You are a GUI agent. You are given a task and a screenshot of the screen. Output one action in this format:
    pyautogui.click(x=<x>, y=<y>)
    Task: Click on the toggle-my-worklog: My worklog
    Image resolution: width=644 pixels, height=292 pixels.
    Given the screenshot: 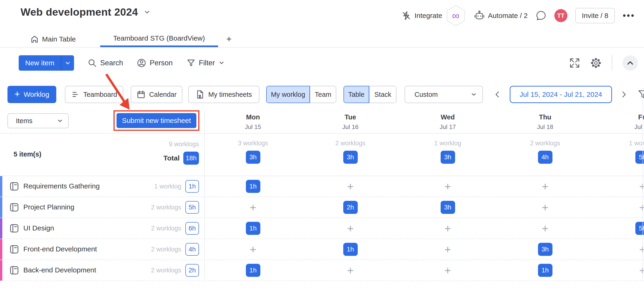 What is the action you would take?
    pyautogui.click(x=288, y=94)
    